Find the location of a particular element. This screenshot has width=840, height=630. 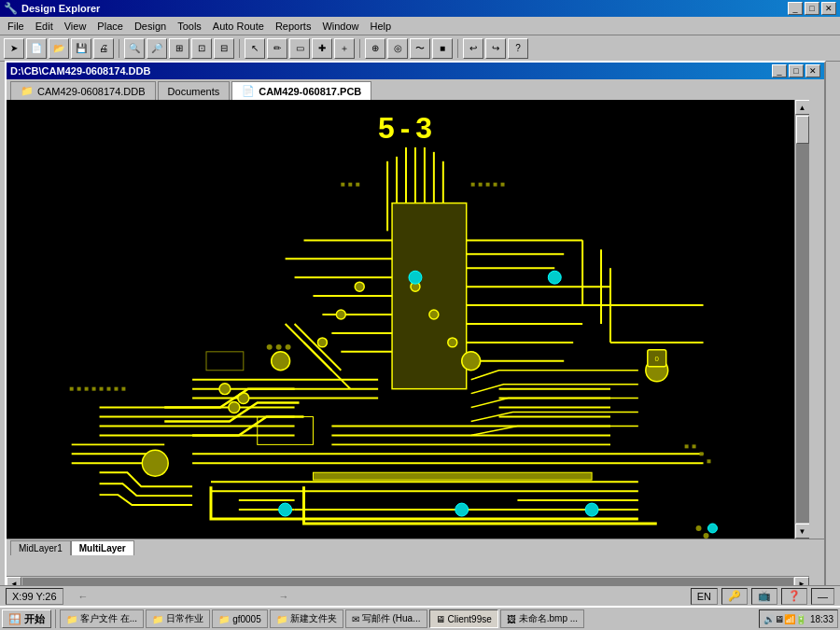

toolbar-component: ⊕ is located at coordinates (375, 49).